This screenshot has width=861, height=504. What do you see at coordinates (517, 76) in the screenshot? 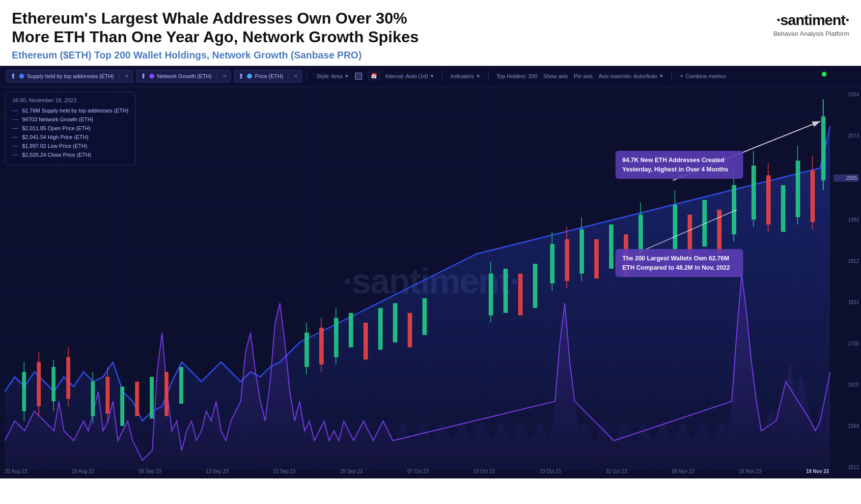
I see `top-holders-button: Top Holders: 200` at bounding box center [517, 76].